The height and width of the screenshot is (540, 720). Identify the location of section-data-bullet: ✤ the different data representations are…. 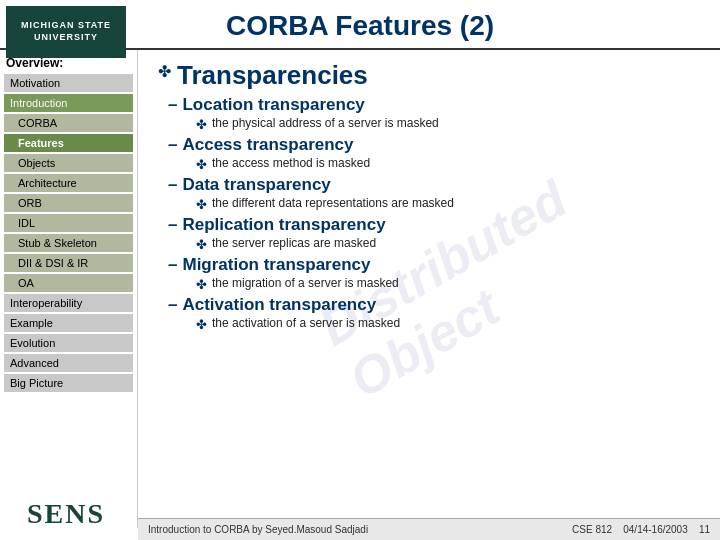
(448, 204).